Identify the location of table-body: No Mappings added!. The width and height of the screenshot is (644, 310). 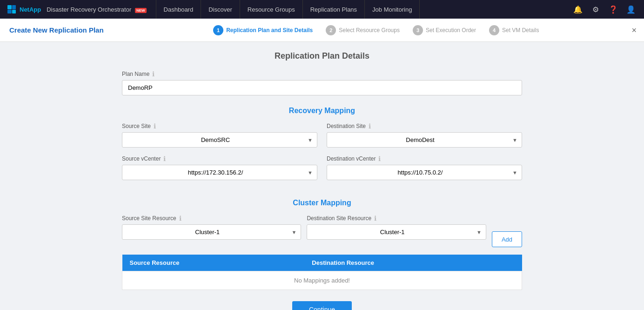
(322, 281).